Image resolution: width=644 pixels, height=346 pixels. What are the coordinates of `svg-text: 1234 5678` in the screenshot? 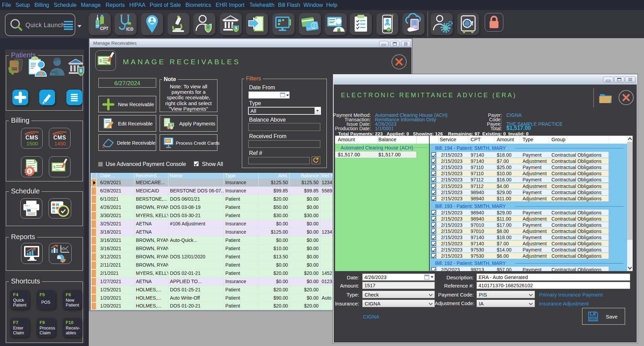 It's located at (311, 29).